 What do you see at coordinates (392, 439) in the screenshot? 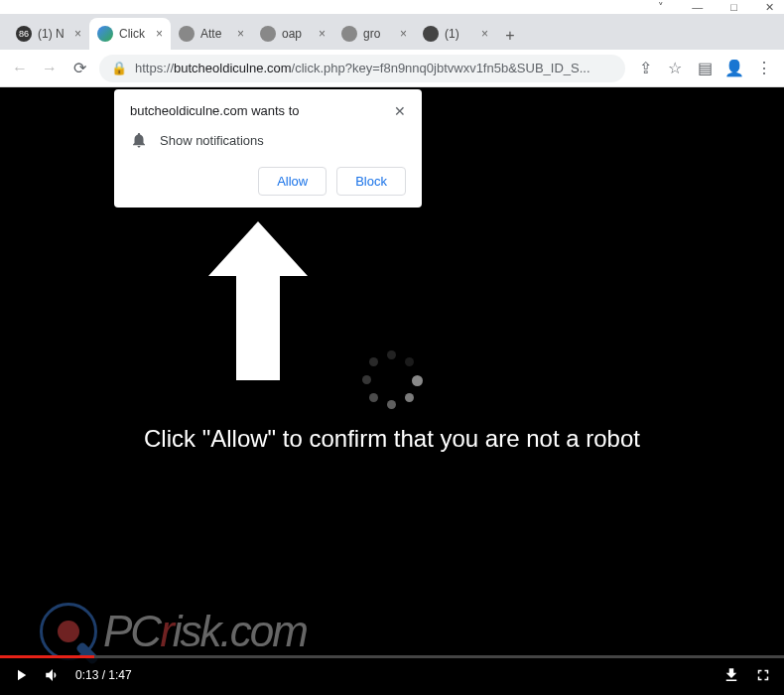
I see `page-message: Click "Allow" to confirm that you are no…` at bounding box center [392, 439].